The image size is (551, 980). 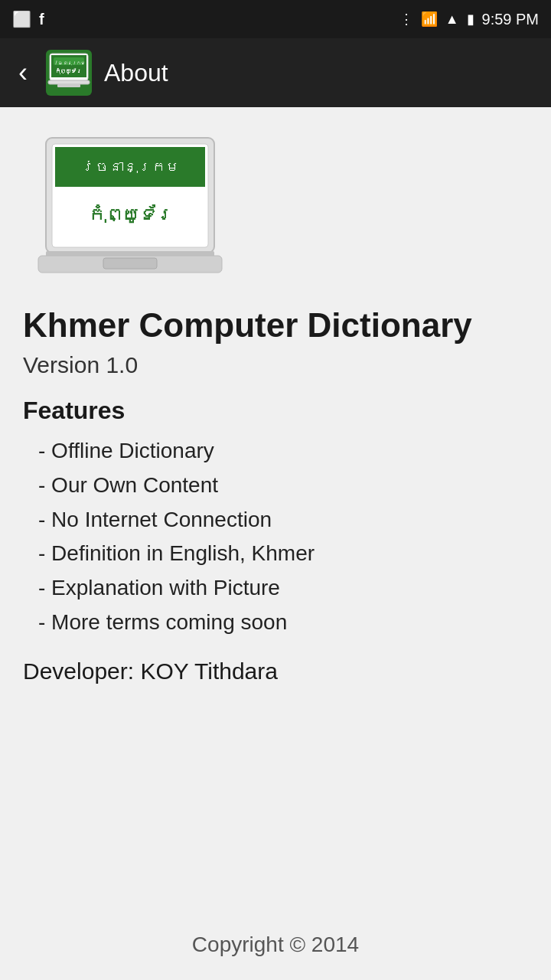 What do you see at coordinates (28, 19) in the screenshot?
I see `status-bar-left: ⬜ f` at bounding box center [28, 19].